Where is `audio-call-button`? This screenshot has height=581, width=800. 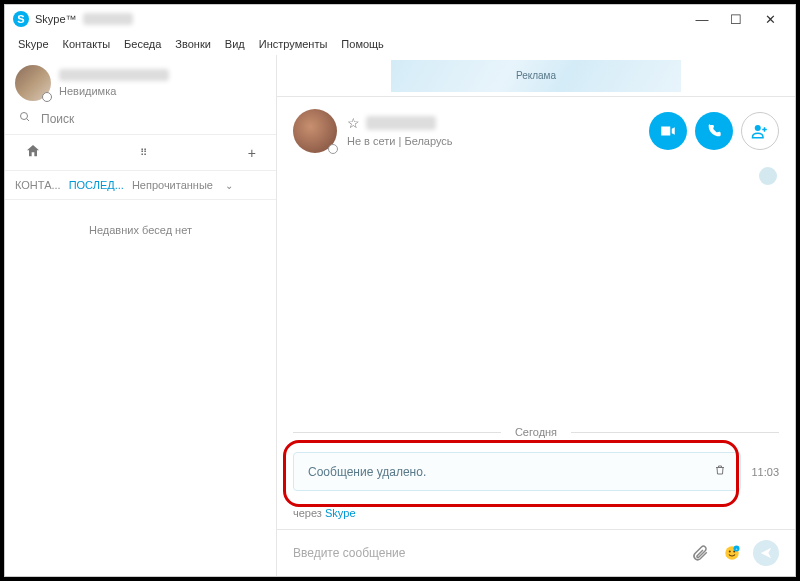
audio-call-button is located at coordinates (714, 131).